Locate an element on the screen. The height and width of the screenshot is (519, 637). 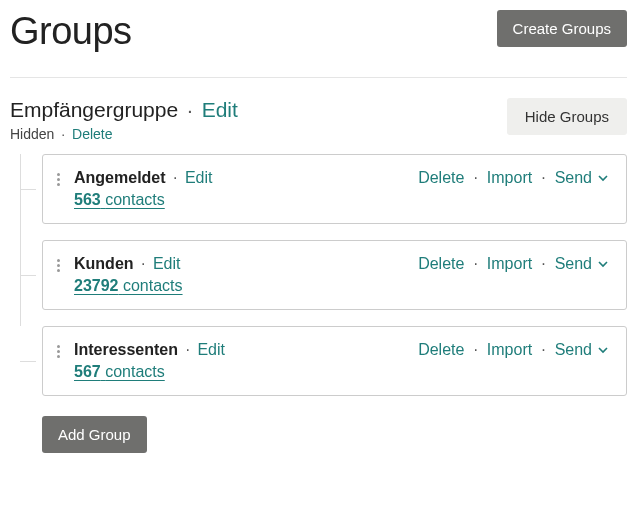
subgroup-card: Kunden · Edit23792 contactsDelete·Import… is located at coordinates (334, 275).